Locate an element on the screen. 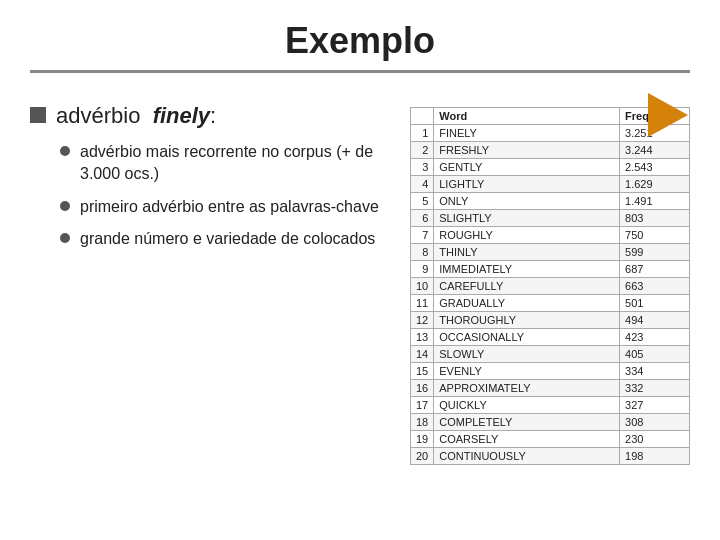  row-word: OCCASIONALLY is located at coordinates (527, 338).